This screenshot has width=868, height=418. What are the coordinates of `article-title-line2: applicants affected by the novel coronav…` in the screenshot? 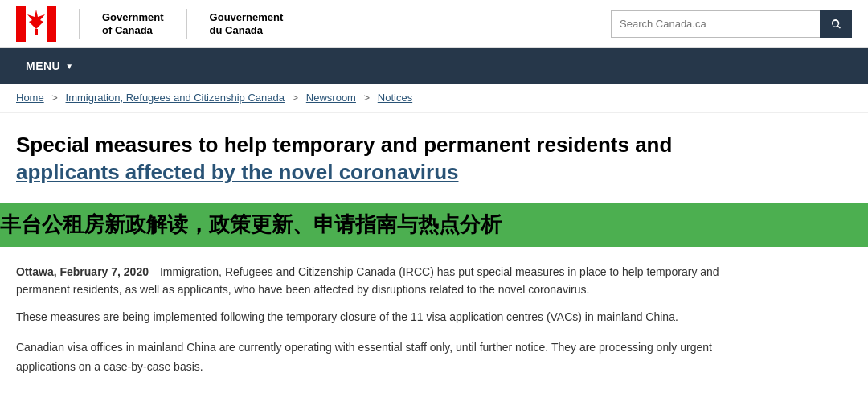 It's located at (237, 172).